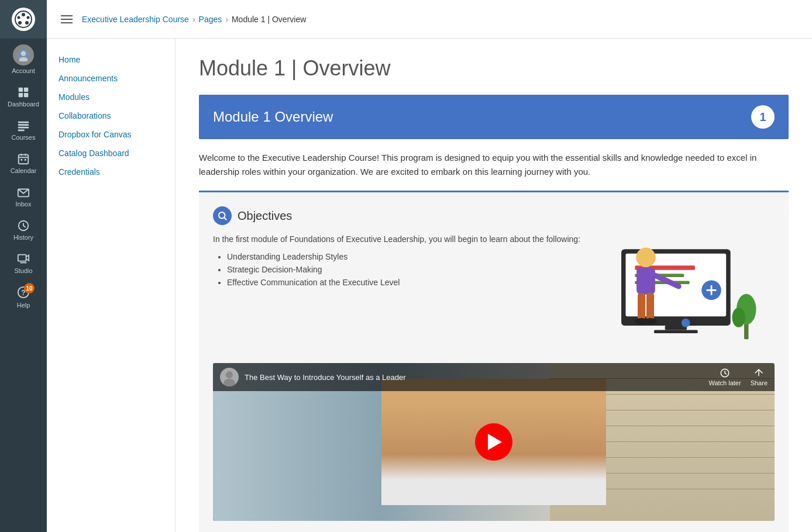 The width and height of the screenshot is (812, 532). Describe the element at coordinates (23, 159) in the screenshot. I see `calendar-icon` at that location.